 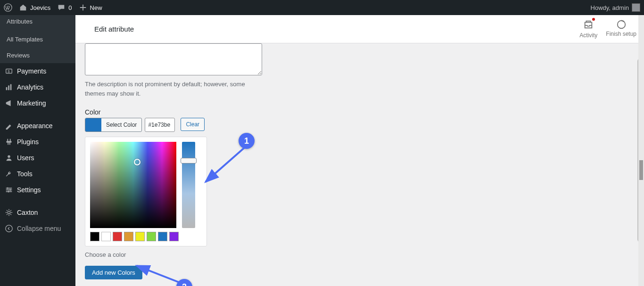 I want to click on site-name: Joevics, so click(x=41, y=8).